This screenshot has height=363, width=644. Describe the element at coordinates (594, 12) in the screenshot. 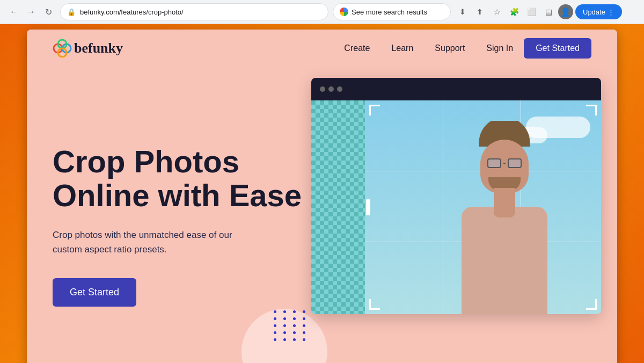

I see `update-label: Update` at that location.